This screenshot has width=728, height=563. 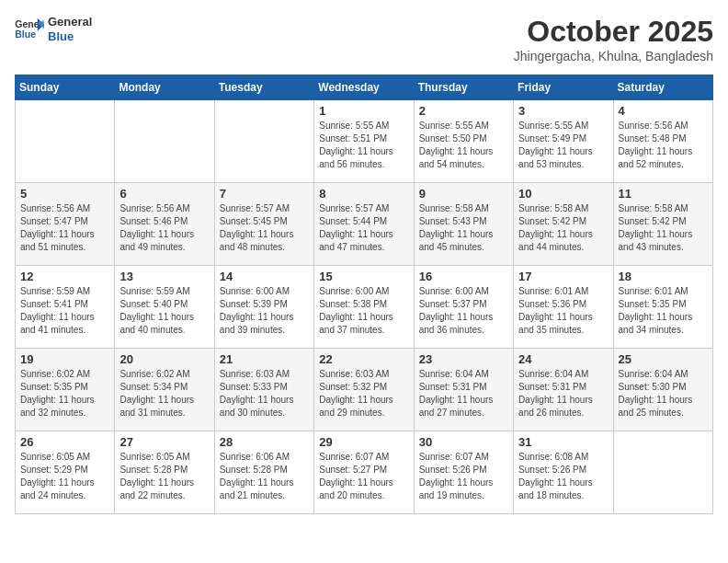 I want to click on day-info: Sunrise: 6:03 AMSunset: 5:32 PMDaylight:…, so click(x=364, y=394).